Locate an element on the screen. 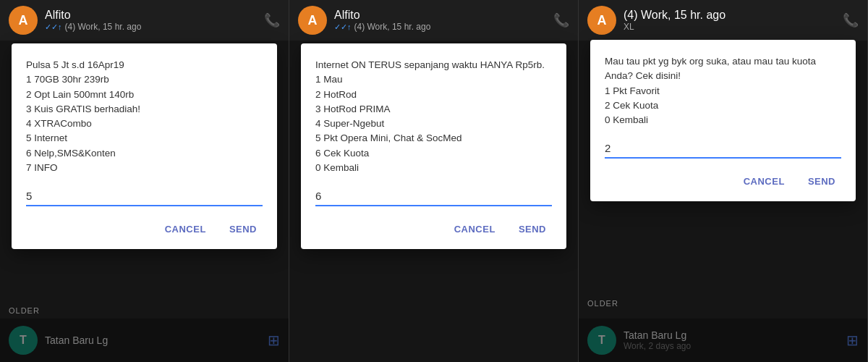  contact-meta-1: (4) Work, 15 hr. ago is located at coordinates (103, 27).